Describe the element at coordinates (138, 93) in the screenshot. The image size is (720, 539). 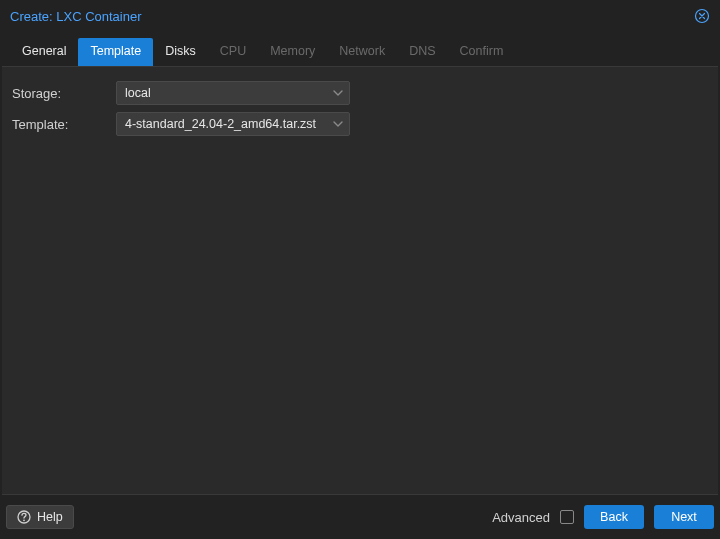
I see `storage-select-value: local` at that location.